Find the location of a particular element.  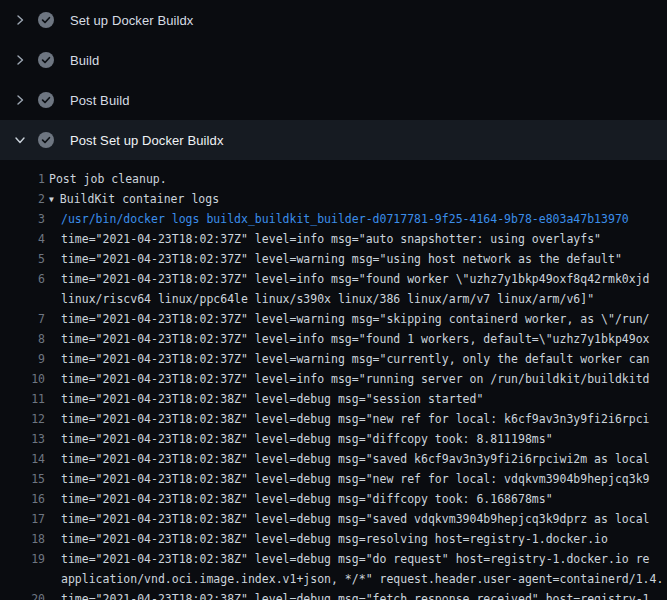

log-line-text: Post job cleanup. is located at coordinates (108, 179).